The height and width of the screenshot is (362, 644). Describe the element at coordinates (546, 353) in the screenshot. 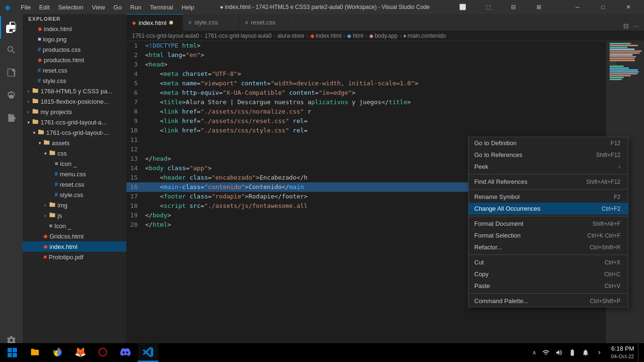

I see `taskbar-network-icon` at that location.